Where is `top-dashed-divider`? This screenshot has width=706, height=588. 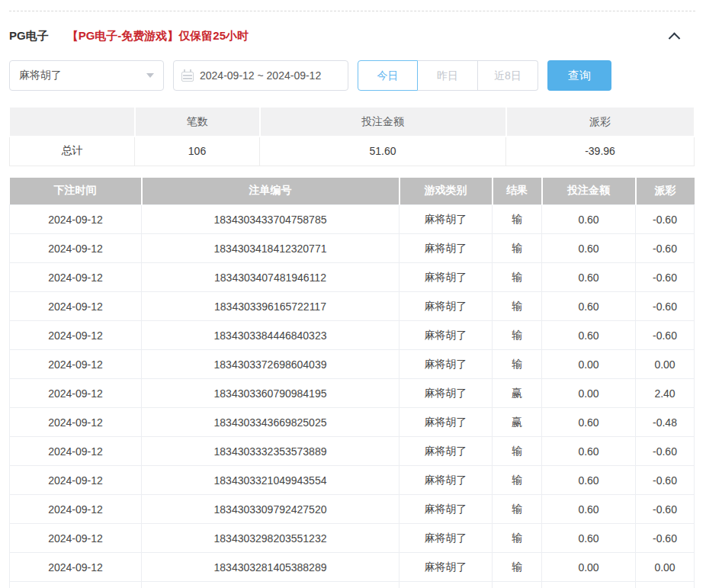
top-dashed-divider is located at coordinates (352, 11).